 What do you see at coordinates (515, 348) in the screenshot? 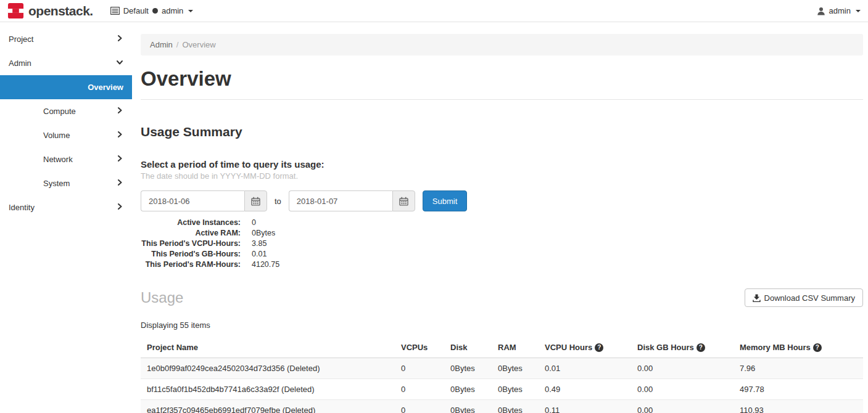
I see `col-ram: RAM` at bounding box center [515, 348].